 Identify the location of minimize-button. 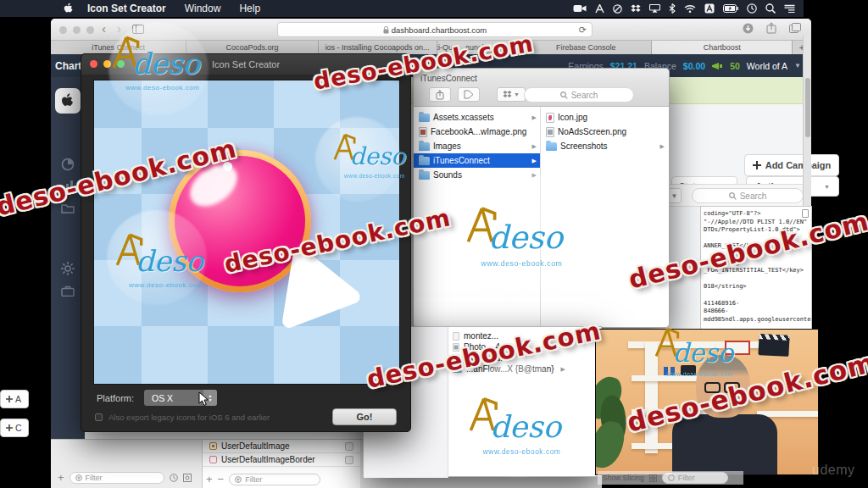
(76, 30).